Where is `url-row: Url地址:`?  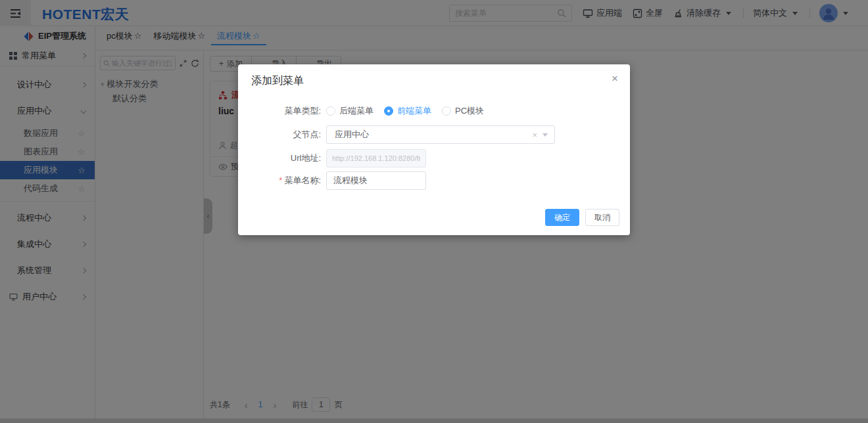 url-row: Url地址: is located at coordinates (434, 158).